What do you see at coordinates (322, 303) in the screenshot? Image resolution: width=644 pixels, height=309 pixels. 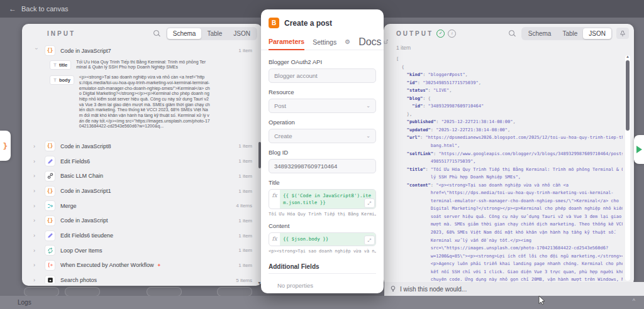 I see `logs-bar: Logs ^` at bounding box center [322, 303].